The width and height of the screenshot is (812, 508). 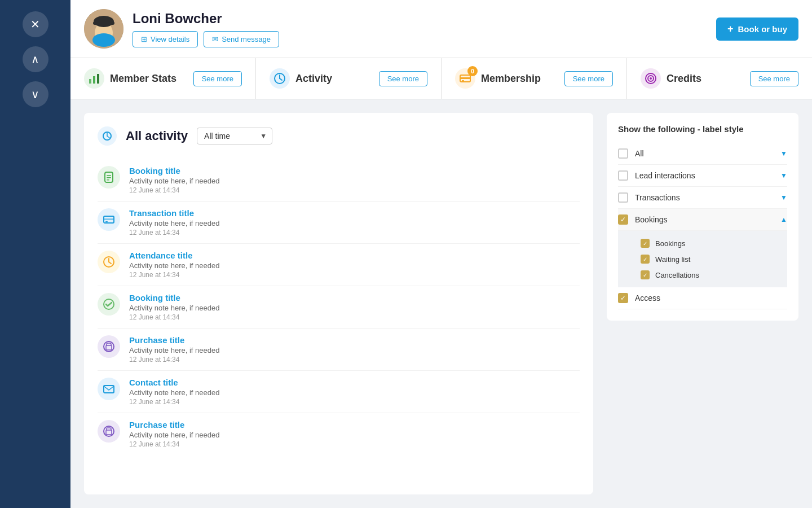 What do you see at coordinates (235, 136) in the screenshot?
I see `time-filter-wrapper: All time Today This week This month Last…` at bounding box center [235, 136].